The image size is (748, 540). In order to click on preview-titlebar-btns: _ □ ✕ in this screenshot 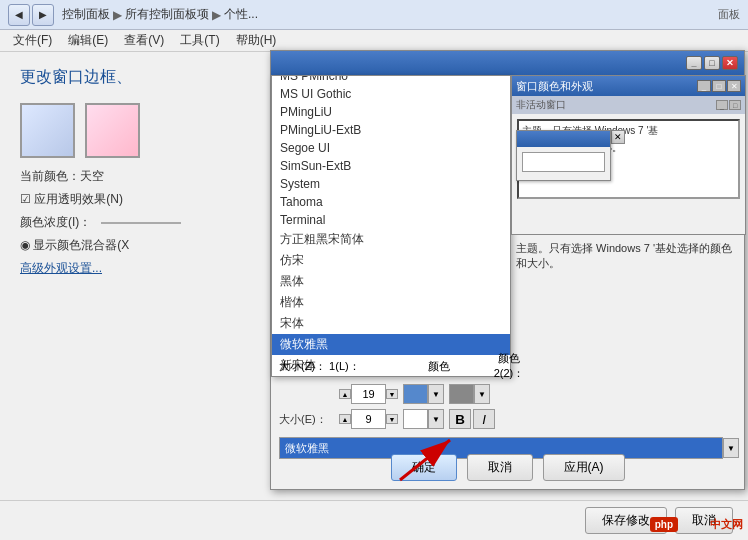, I will do `click(719, 86)`.